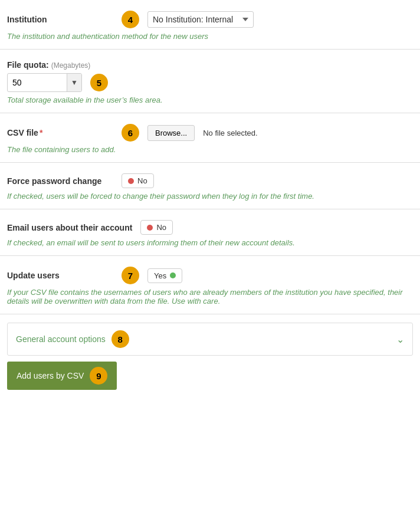  I want to click on force-password-dot, so click(131, 181).